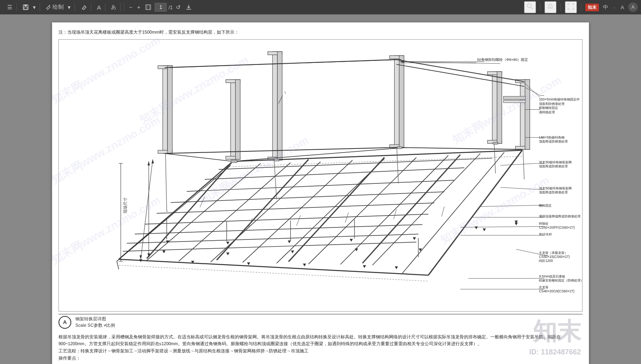 The height and width of the screenshot is (364, 641). Describe the element at coordinates (552, 276) in the screenshot. I see `svg-text: 9.5mm低层石膏板` at that location.